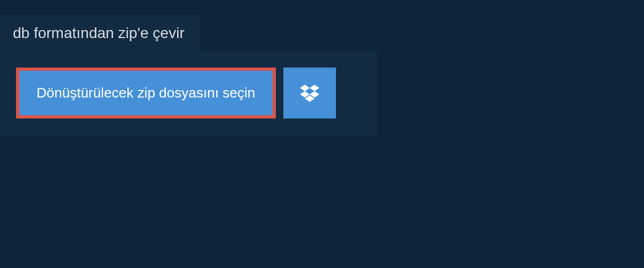 The width and height of the screenshot is (644, 268). I want to click on page-title: db formatından zip'e çevir, so click(99, 33).